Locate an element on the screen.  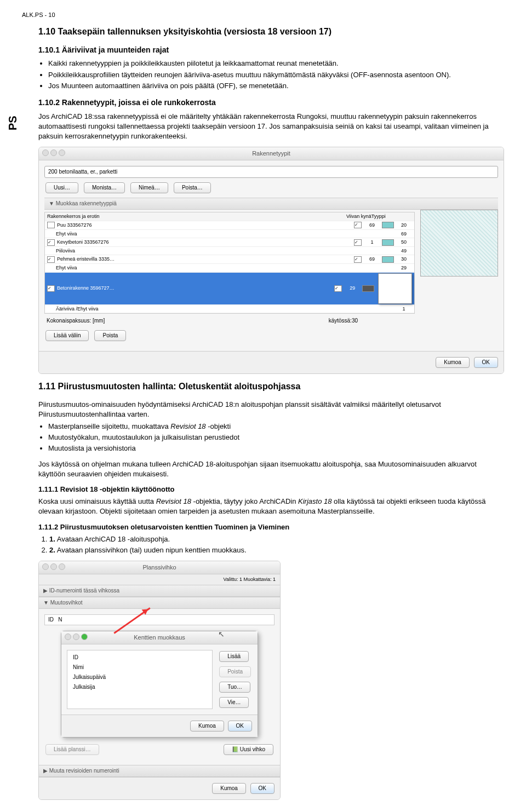
add-field-button: Lisää is located at coordinates (234, 656).